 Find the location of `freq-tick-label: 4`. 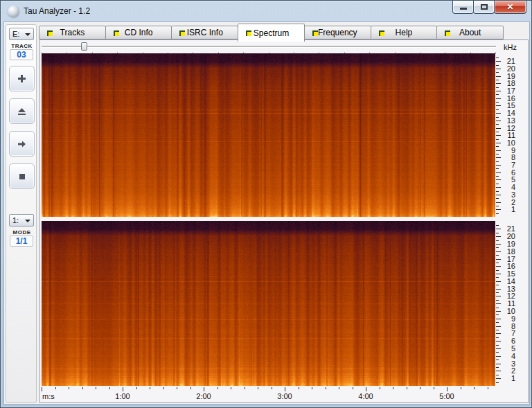

freq-tick-label: 4 is located at coordinates (509, 356).